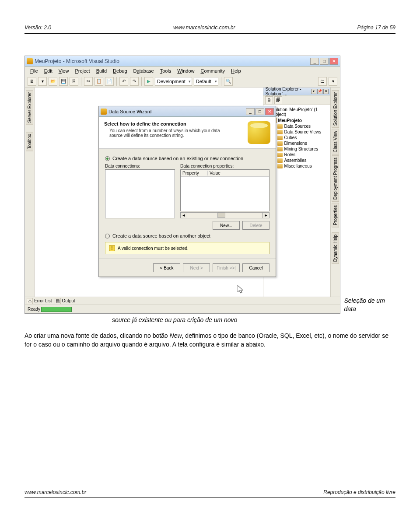 This screenshot has height=515, width=420. What do you see at coordinates (32, 81) in the screenshot?
I see `tb-new: 🗎` at bounding box center [32, 81].